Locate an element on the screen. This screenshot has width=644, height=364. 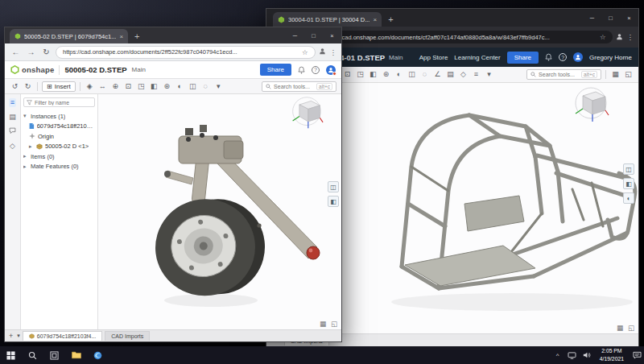
named-views-icon: ▤ is located at coordinates (451, 74).